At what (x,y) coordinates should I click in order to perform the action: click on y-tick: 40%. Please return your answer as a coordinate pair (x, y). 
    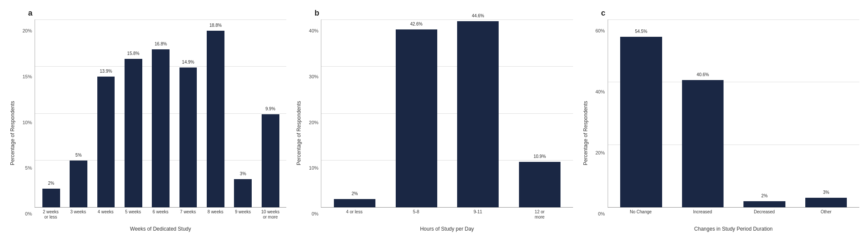
    Looking at the image, I should click on (314, 31).